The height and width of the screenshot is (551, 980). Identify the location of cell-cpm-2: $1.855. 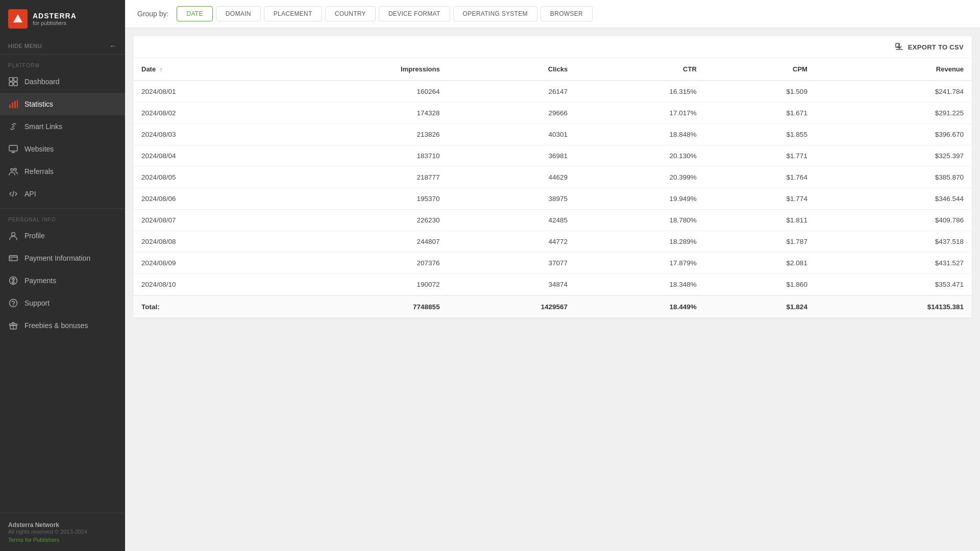
(761, 135).